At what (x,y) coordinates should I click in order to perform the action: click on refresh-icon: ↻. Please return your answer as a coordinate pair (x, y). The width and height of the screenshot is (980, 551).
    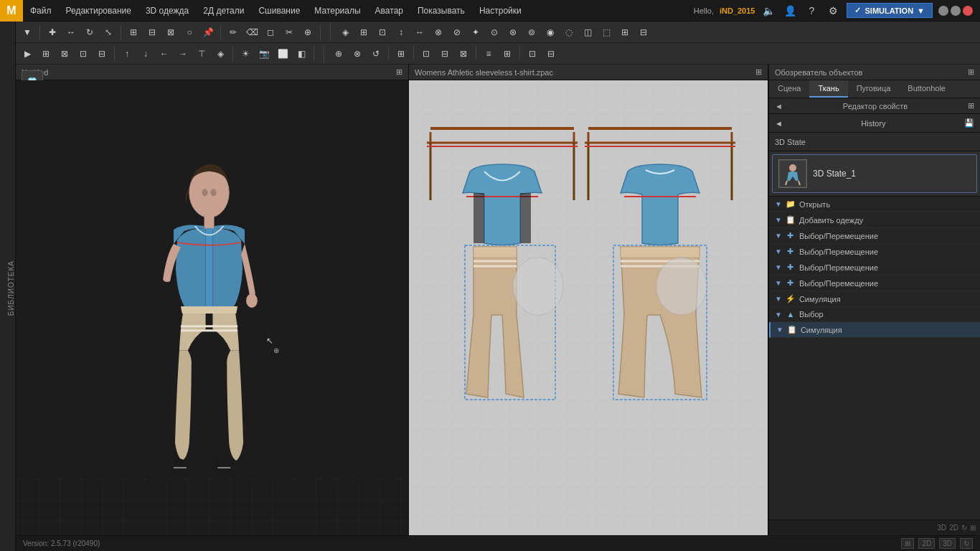
    Looking at the image, I should click on (964, 528).